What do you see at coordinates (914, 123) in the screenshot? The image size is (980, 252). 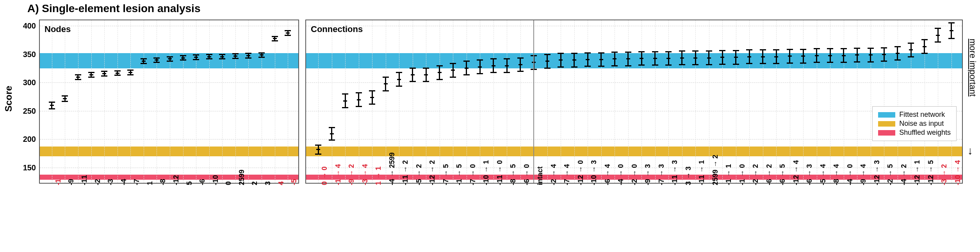 I see `legend: Fittest network Noise as input Shuffled …` at bounding box center [914, 123].